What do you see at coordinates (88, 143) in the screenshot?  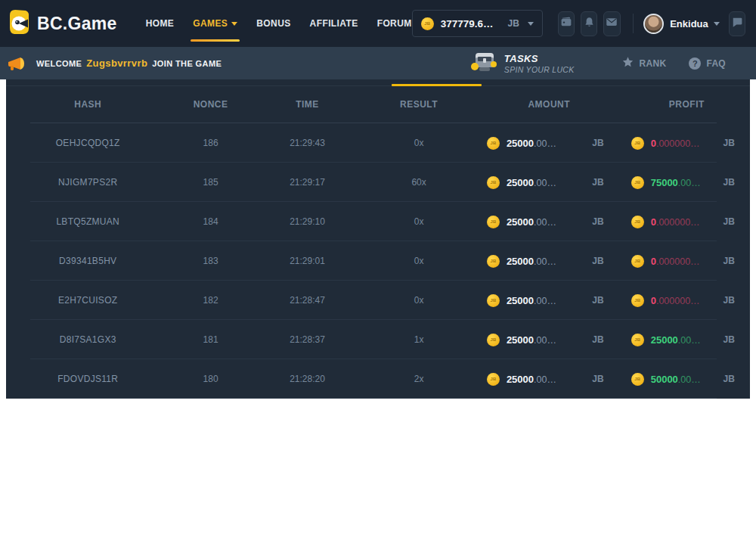 I see `cell-hash: OEHJCQDQ1Z` at bounding box center [88, 143].